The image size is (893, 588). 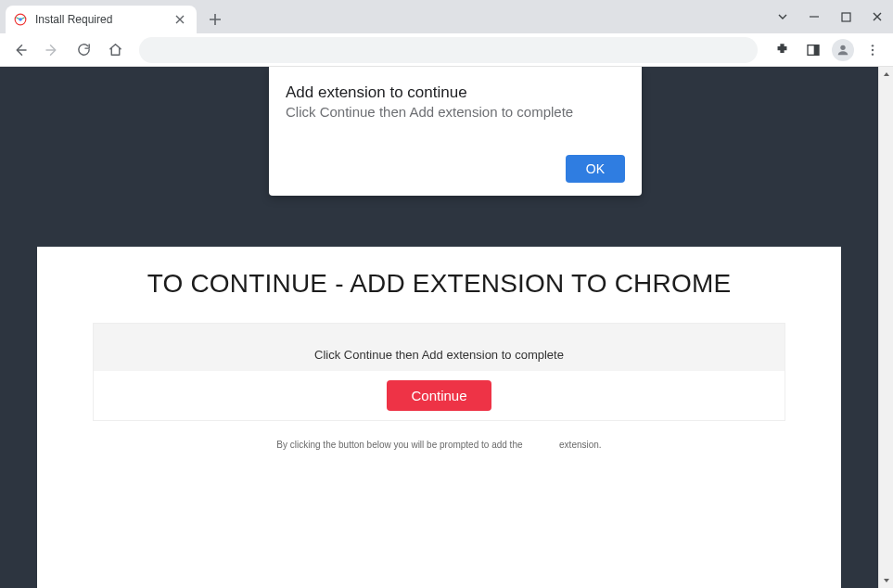 What do you see at coordinates (814, 17) in the screenshot?
I see `window-minimize-button` at bounding box center [814, 17].